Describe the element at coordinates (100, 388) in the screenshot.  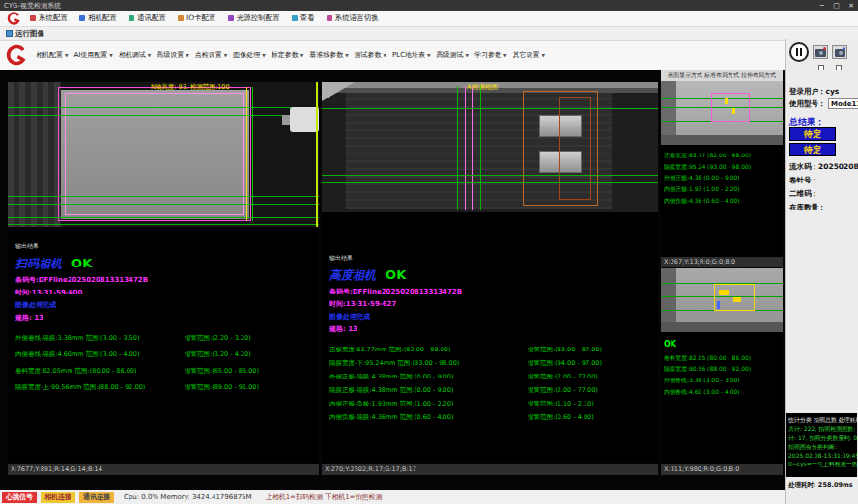
I see `measure-value: 隔膜宽度-上:90.56mm 范围:(88.00 - 92.00)` at that location.